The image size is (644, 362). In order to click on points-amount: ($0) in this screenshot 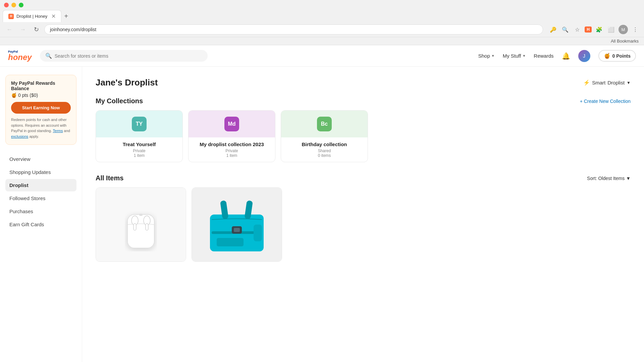, I will do `click(34, 95)`.